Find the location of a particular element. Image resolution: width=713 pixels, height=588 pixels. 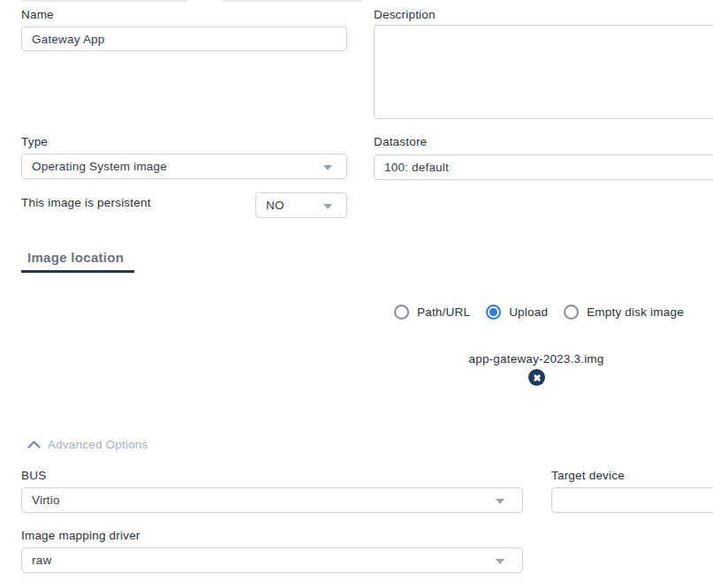

type-select-value: Operating System image is located at coordinates (99, 166).